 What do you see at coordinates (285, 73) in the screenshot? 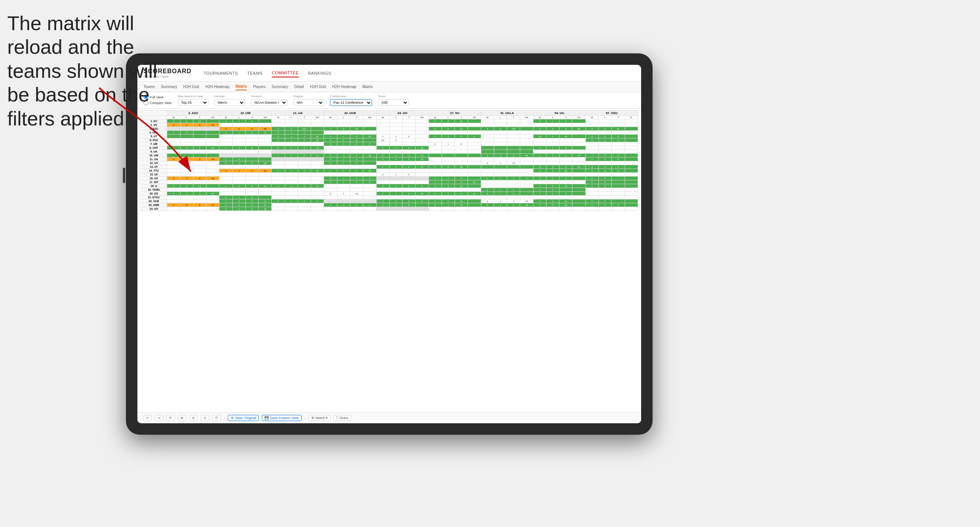
I see `nav-committee: COMMITTEE` at bounding box center [285, 73].